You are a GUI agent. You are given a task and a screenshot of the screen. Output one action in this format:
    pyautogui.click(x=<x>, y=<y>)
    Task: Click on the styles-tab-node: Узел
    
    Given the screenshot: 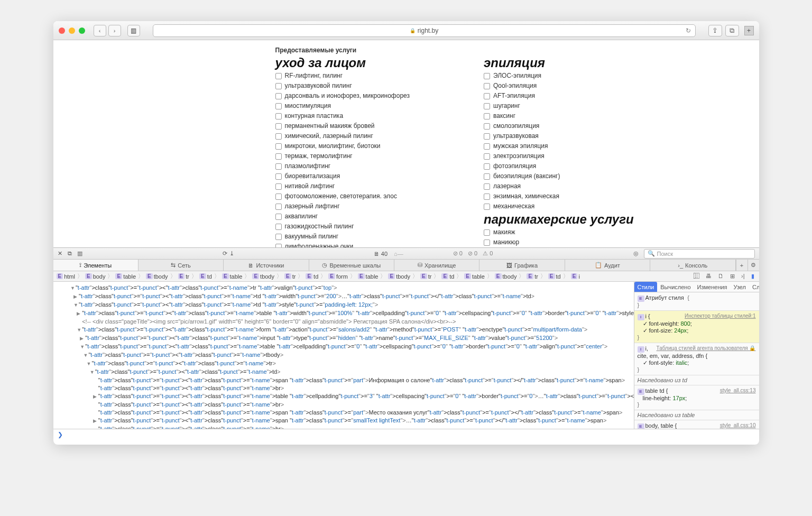 What is the action you would take?
    pyautogui.click(x=740, y=287)
    